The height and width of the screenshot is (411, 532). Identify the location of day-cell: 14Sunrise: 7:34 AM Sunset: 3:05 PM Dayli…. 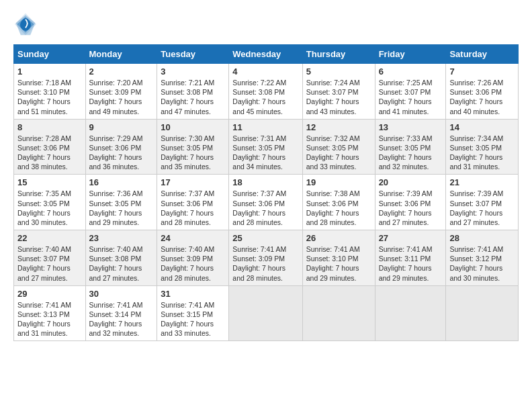
(482, 146).